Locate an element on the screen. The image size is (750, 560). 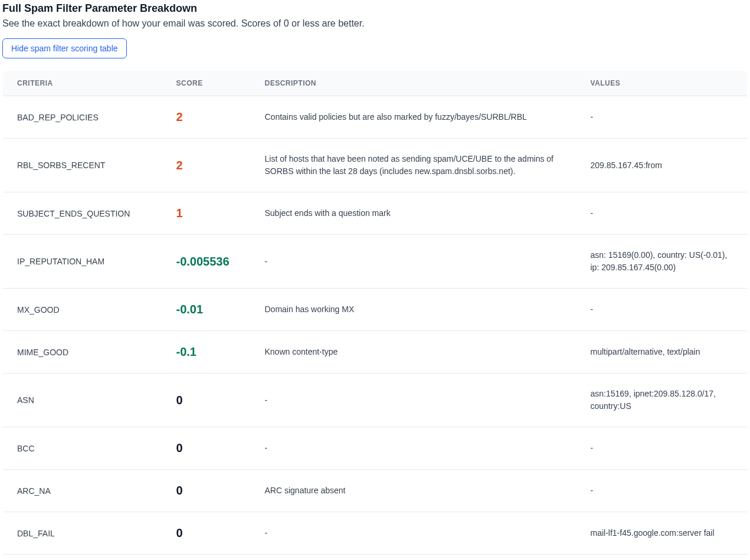
table-row: MX_GOOD-0.01Domain has working MX- is located at coordinates (375, 310).